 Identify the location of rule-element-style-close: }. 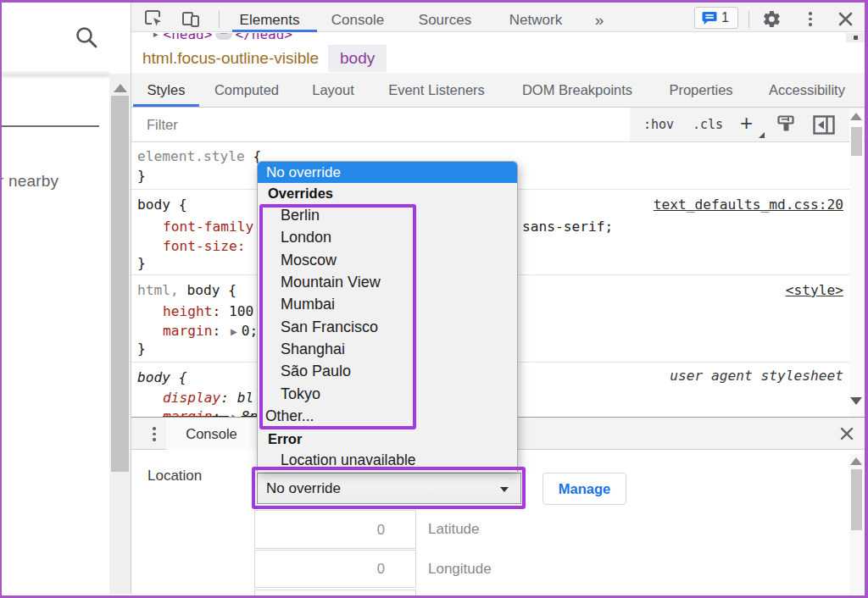
(142, 176).